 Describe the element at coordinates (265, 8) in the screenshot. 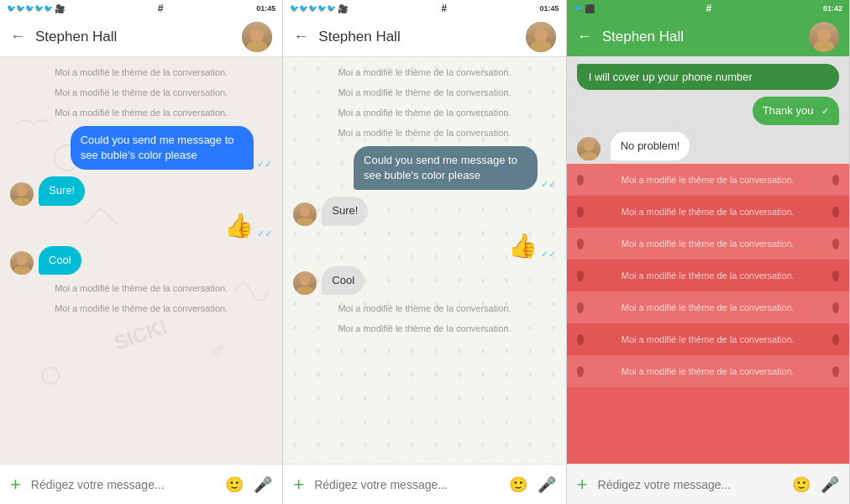

I see `time-1: 01:45` at that location.